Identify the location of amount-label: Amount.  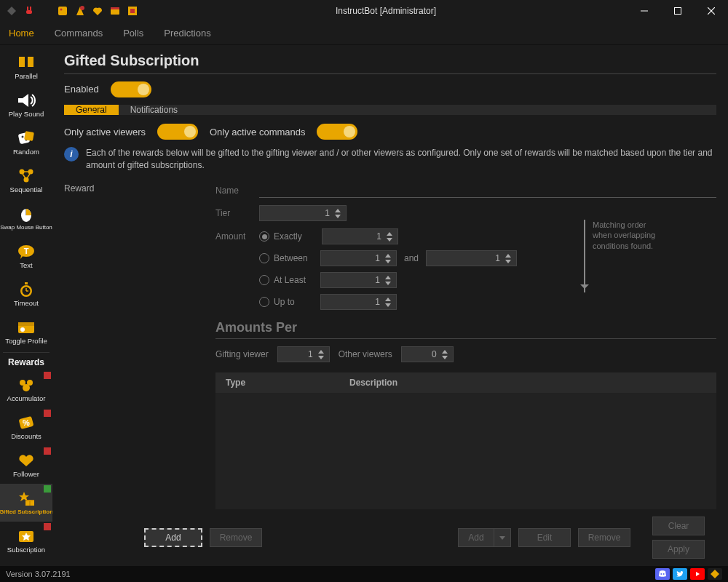
(233, 236).